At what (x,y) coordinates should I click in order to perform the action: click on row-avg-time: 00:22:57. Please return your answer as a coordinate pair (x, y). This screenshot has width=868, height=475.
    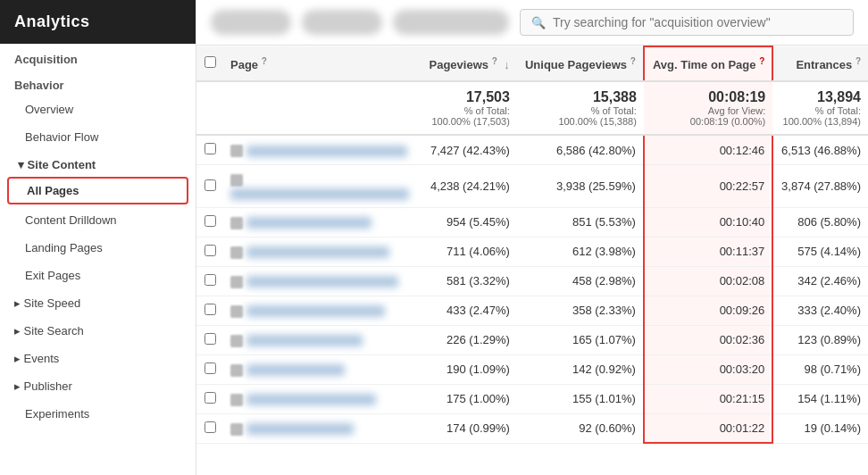
    Looking at the image, I should click on (708, 187).